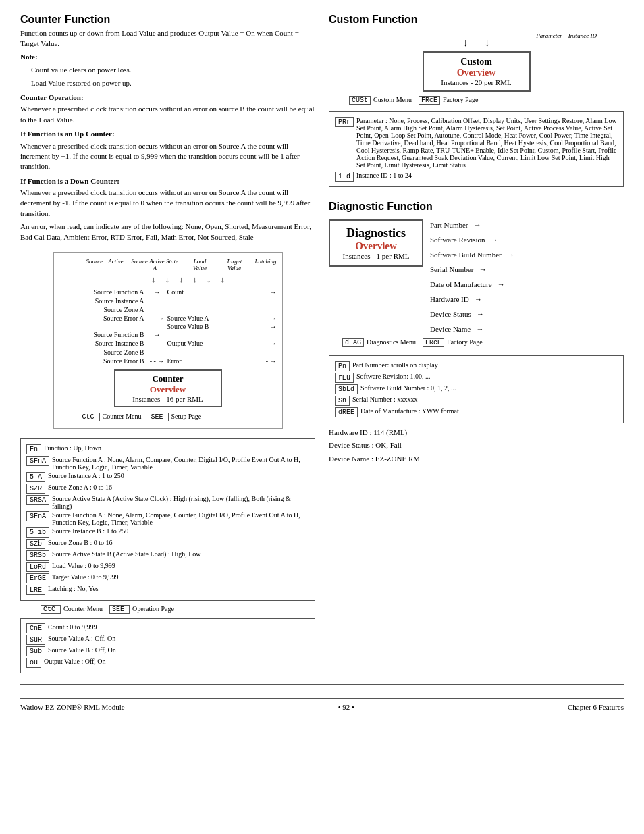 The image size is (644, 834). Describe the element at coordinates (477, 412) in the screenshot. I see `dree-param: dREE Date of Manufacture : YWW format` at that location.